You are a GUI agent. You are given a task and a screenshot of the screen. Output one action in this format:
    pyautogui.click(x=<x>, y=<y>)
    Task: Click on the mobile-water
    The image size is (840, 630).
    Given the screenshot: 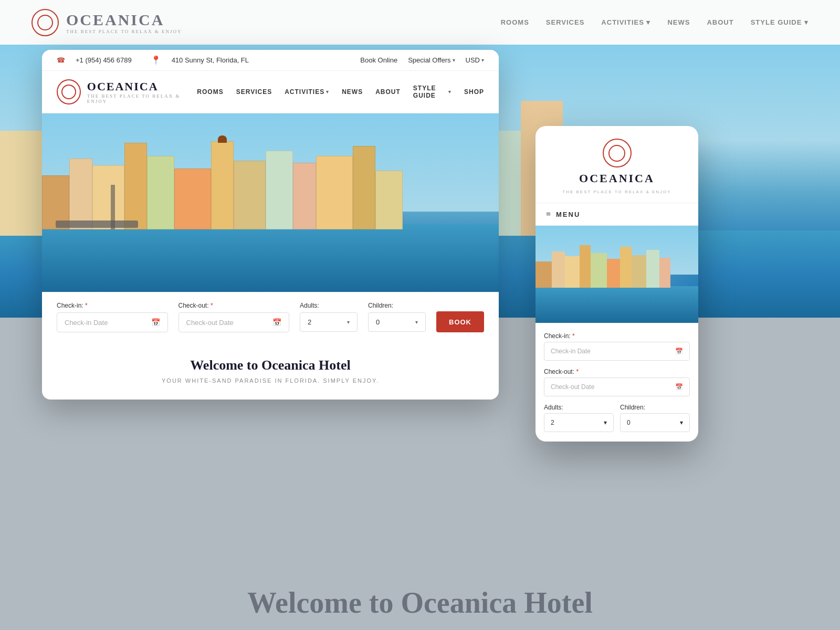 What is the action you would take?
    pyautogui.click(x=617, y=304)
    